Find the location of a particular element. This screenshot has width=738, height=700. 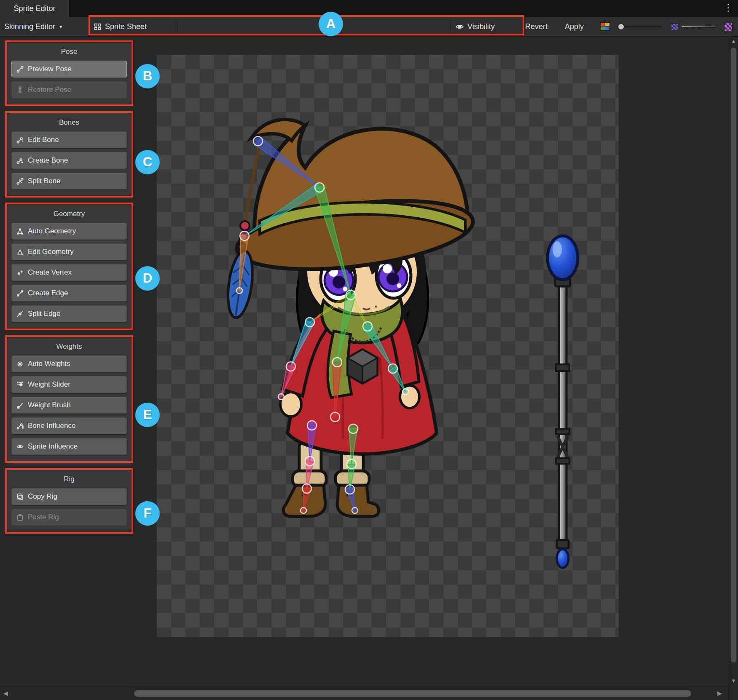

scroll-down-icon: ▼ is located at coordinates (733, 681).